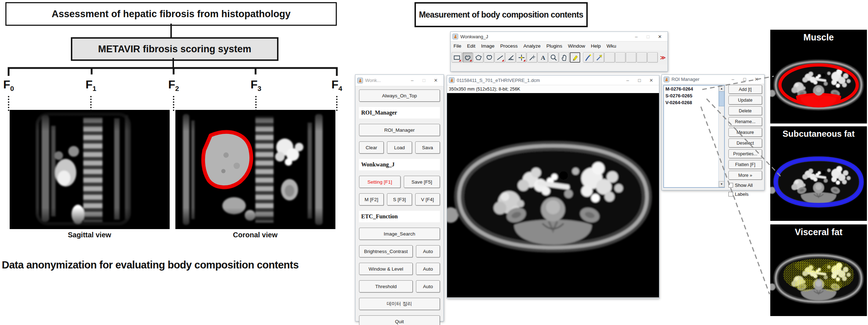 The width and height of the screenshot is (868, 325). I want to click on menu-wku: Wku, so click(611, 46).